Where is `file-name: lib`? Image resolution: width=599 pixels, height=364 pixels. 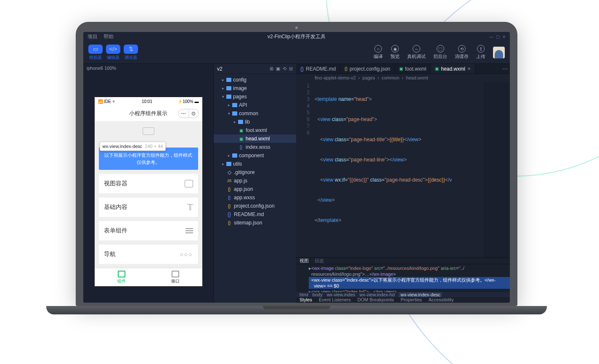 file-name: lib is located at coordinates (247, 122).